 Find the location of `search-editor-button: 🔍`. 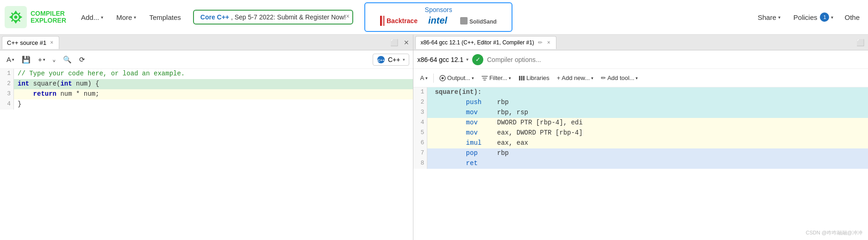

search-editor-button: 🔍 is located at coordinates (68, 60).